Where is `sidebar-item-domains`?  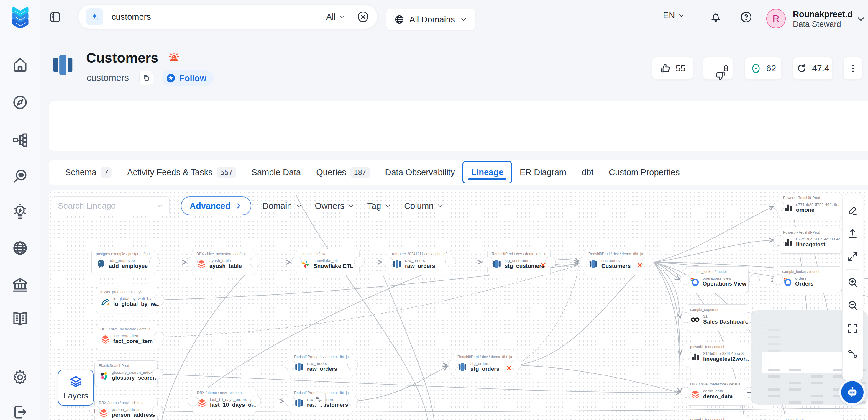
sidebar-item-domains is located at coordinates (20, 248).